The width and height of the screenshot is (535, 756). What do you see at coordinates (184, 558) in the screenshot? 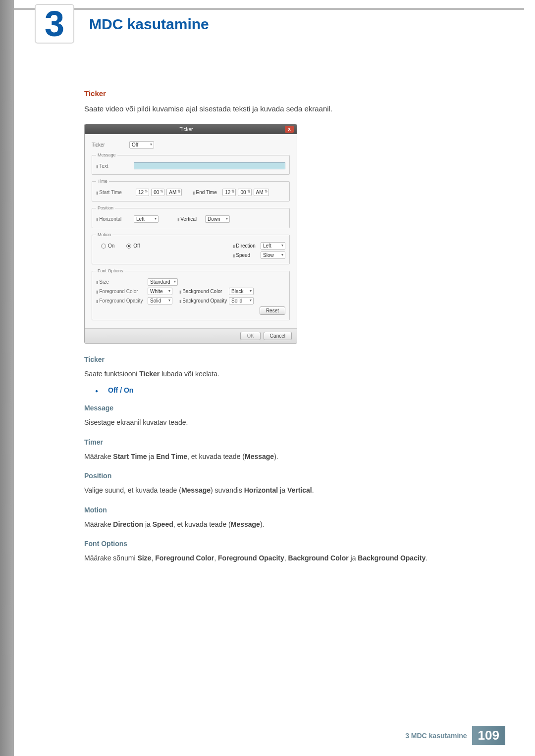
I see `bold-span: Foreground Color` at bounding box center [184, 558].